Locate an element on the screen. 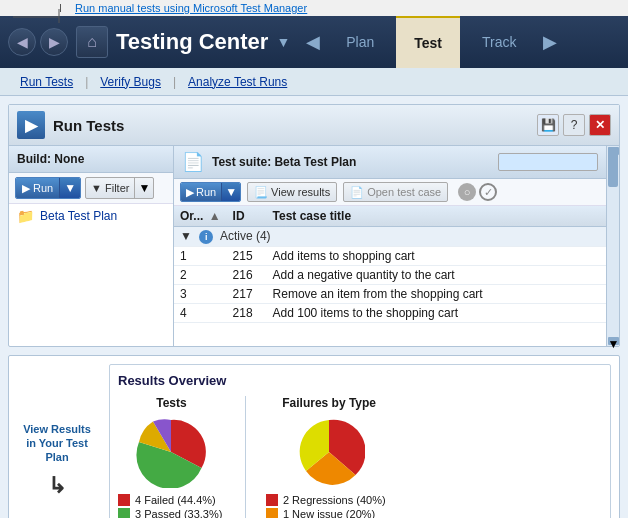  table-row: 3 217 Remove an item from the shopping c… is located at coordinates (390, 294).